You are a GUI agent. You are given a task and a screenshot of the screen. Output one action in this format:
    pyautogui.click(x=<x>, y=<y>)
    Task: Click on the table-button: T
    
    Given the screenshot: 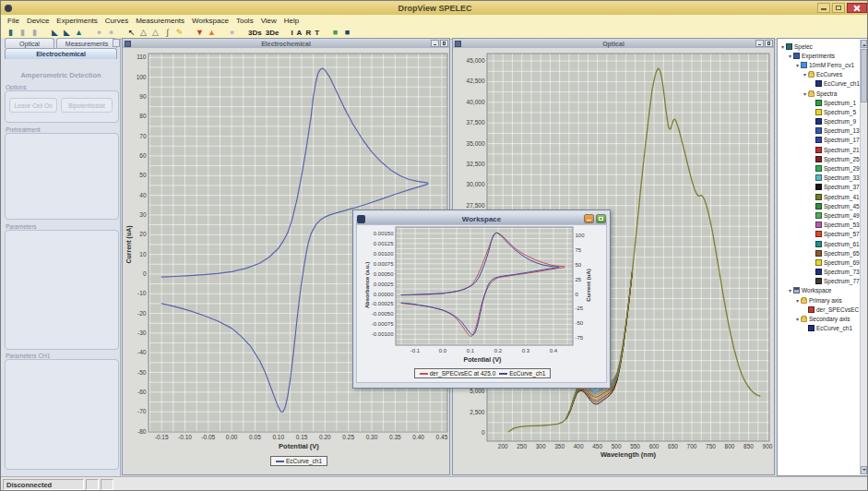 What is the action you would take?
    pyautogui.click(x=317, y=33)
    